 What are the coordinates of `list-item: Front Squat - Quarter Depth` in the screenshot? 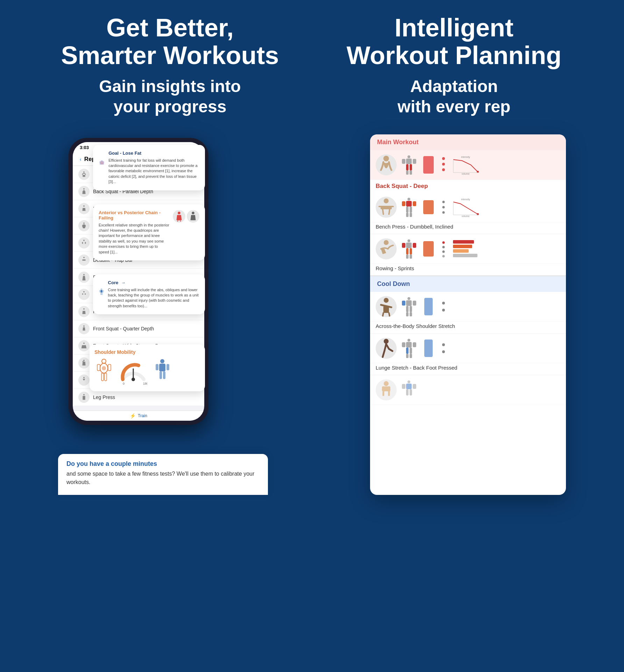 It's located at (139, 329).